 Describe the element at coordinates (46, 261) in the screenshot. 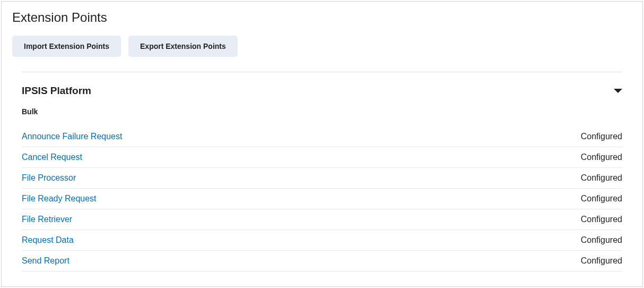

I see `extension-point-link: Send Report` at that location.